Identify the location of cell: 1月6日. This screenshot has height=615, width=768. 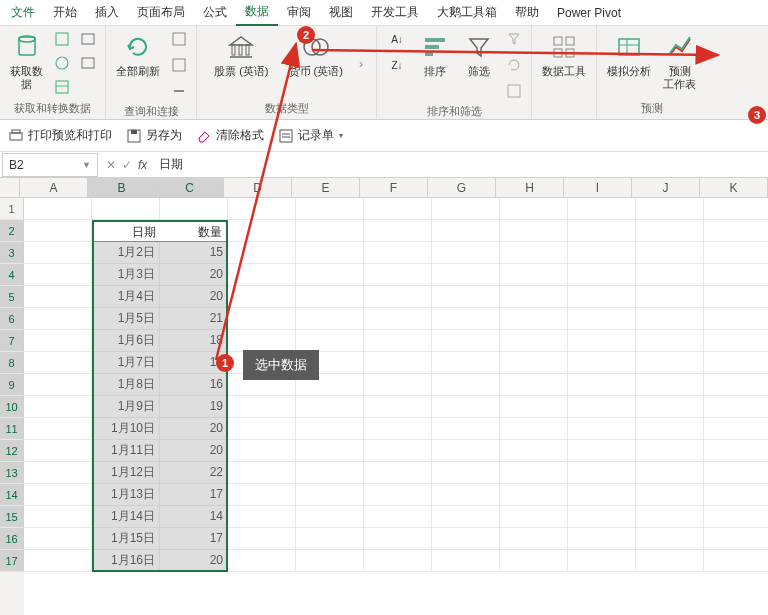
(126, 341).